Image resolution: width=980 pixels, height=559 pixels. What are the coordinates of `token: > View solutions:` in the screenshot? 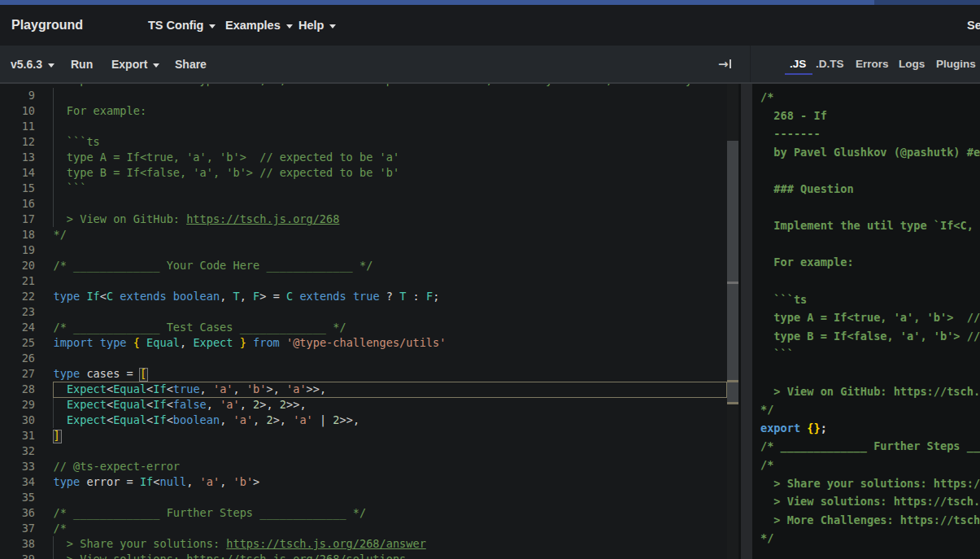 It's located at (120, 556).